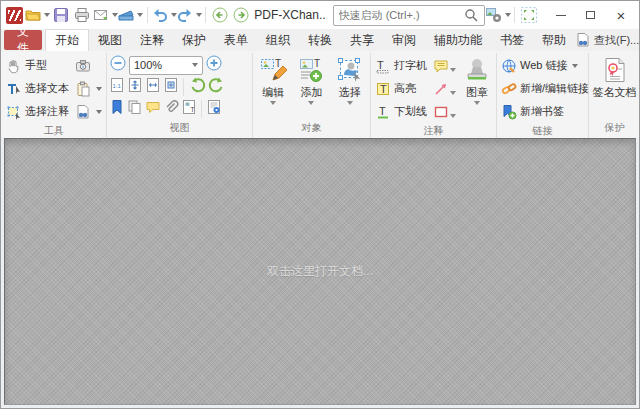 This screenshot has width=640, height=409. Describe the element at coordinates (171, 109) in the screenshot. I see `attachments-pane-button` at that location.